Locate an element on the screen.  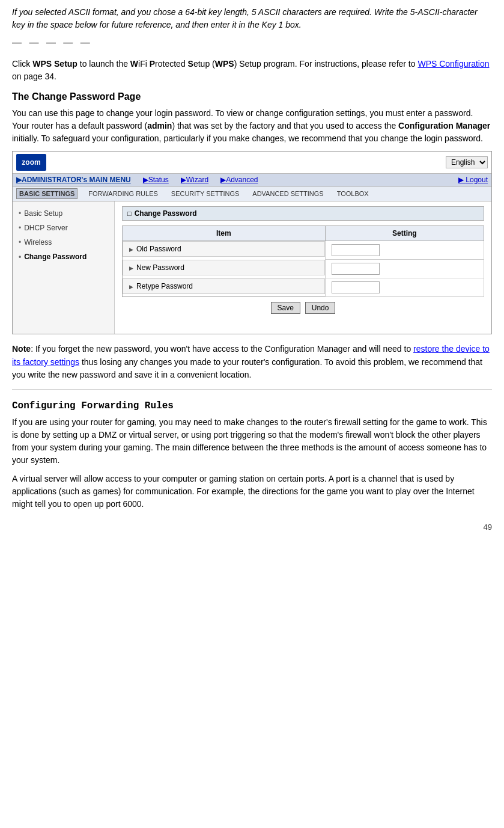
admin-menu-icon: ▶ is located at coordinates (19, 180).